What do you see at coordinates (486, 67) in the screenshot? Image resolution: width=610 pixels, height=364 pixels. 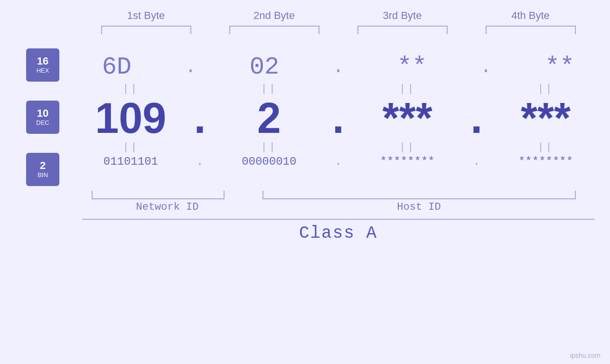 I see `hex-sep3: .` at bounding box center [486, 67].